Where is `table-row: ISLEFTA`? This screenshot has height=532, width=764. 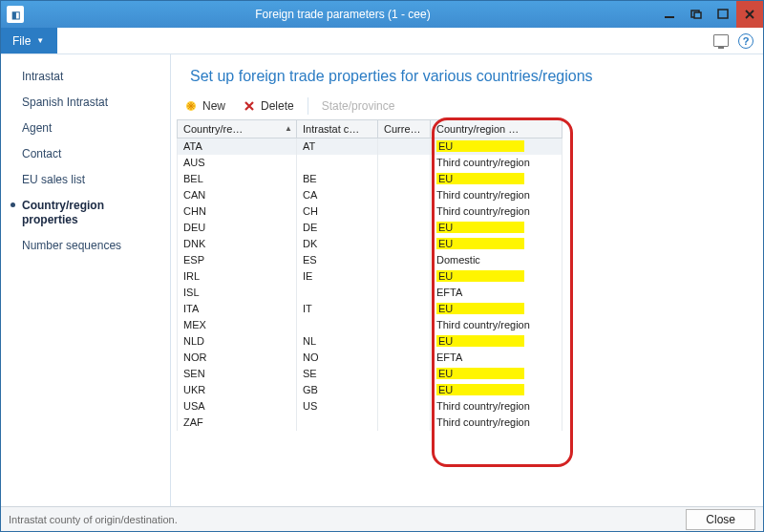
table-row: ISLEFTA is located at coordinates (371, 292).